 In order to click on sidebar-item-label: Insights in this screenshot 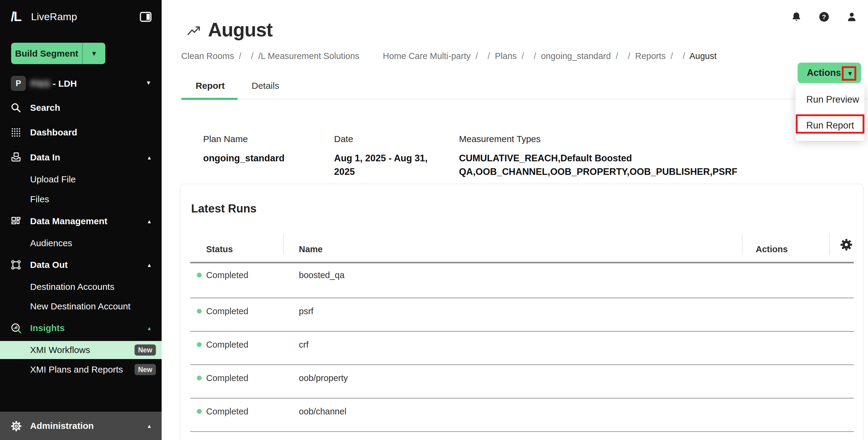, I will do `click(47, 328)`.